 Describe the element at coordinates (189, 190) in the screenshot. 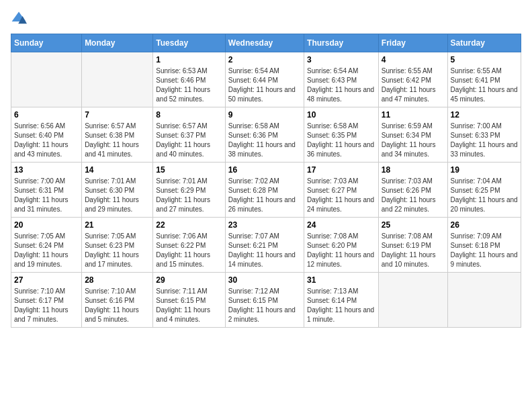

I see `day-cell: 15 Sunrise: 7:01 AMSunset: 6:29 PMDaylig…` at that location.